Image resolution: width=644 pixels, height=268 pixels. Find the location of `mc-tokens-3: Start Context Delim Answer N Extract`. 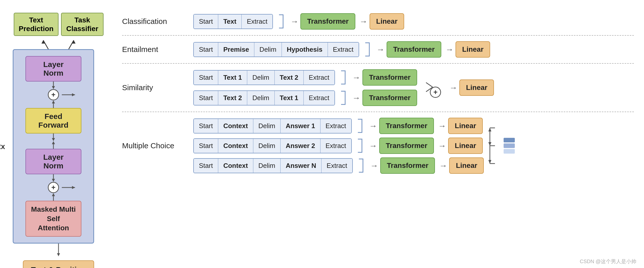

mc-tokens-3: Start Context Delim Answer N Extract is located at coordinates (273, 166).